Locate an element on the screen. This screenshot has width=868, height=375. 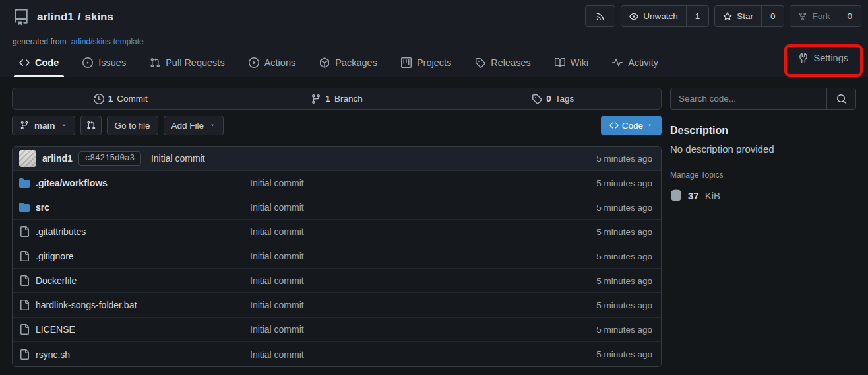
search-icon is located at coordinates (842, 99).